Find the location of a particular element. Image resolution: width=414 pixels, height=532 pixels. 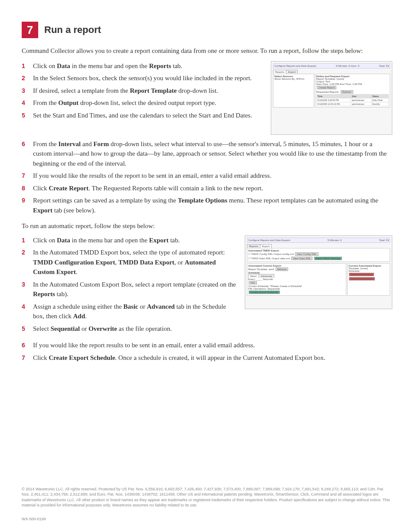

section-number: 7 is located at coordinates (30, 30).